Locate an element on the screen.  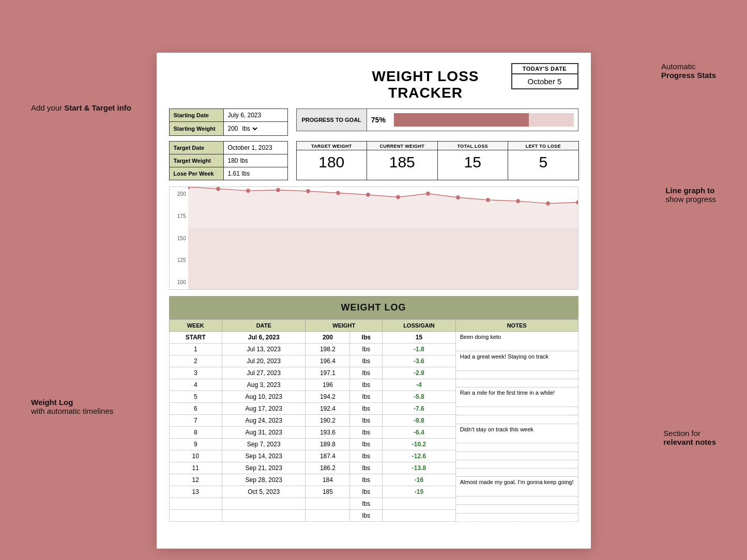
cell-weight: 190.2 is located at coordinates (328, 421).